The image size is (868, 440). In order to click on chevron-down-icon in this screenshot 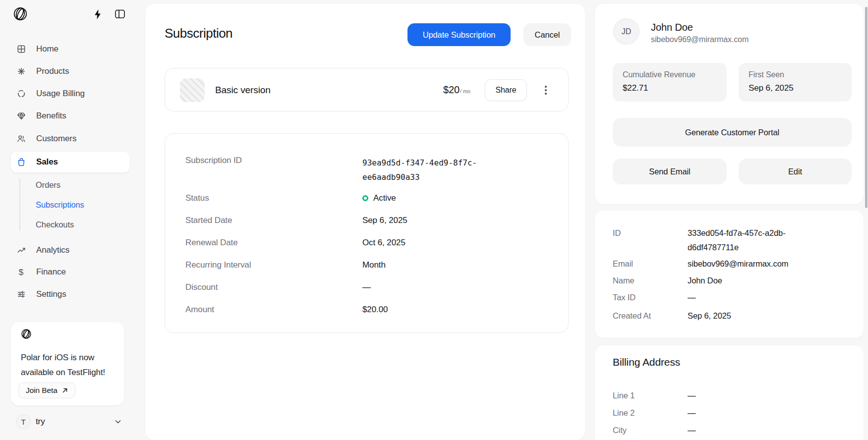, I will do `click(118, 422)`.